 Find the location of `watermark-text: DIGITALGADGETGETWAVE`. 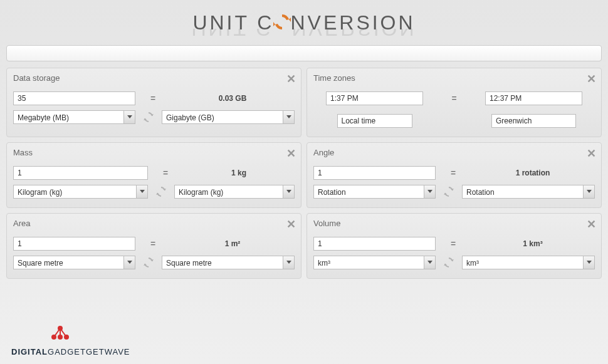

watermark-text: DIGITALGADGETGETWAVE is located at coordinates (71, 352).